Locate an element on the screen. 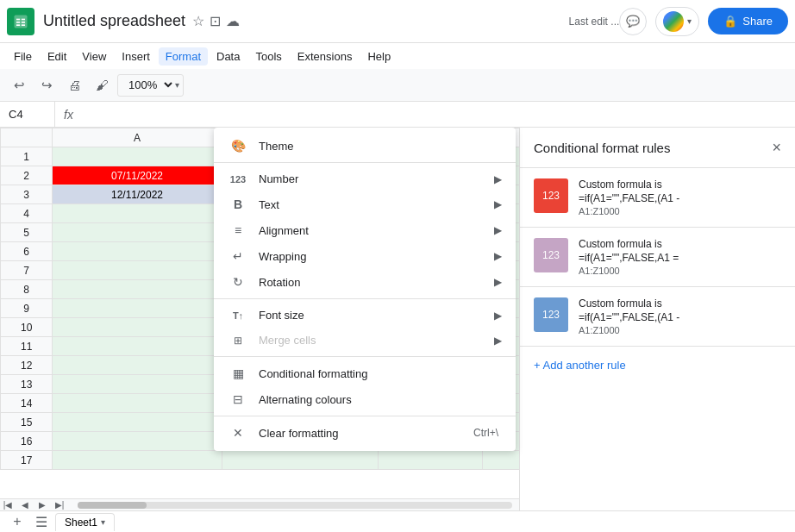  format-menu-rotation: ↻ Rotation ▶ is located at coordinates (365, 282).